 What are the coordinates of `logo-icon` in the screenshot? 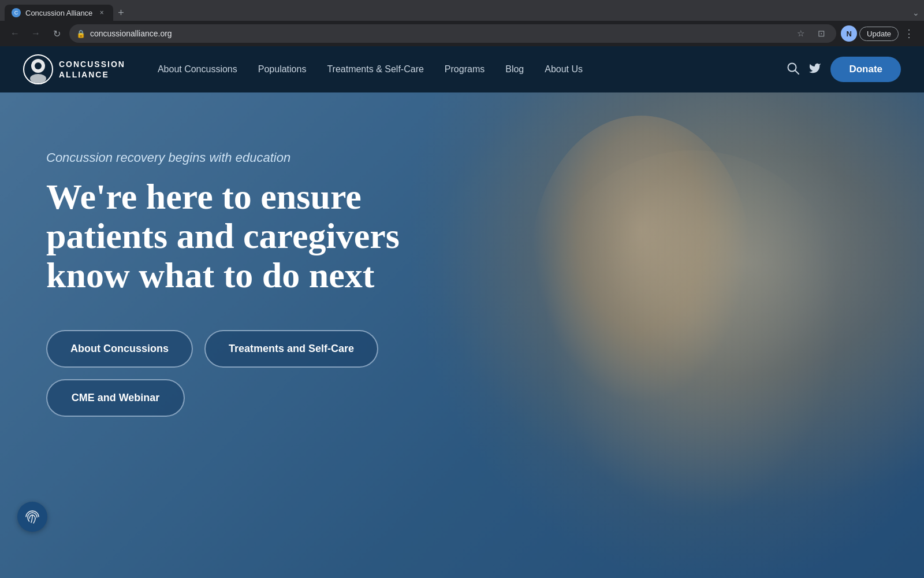 It's located at (38, 69).